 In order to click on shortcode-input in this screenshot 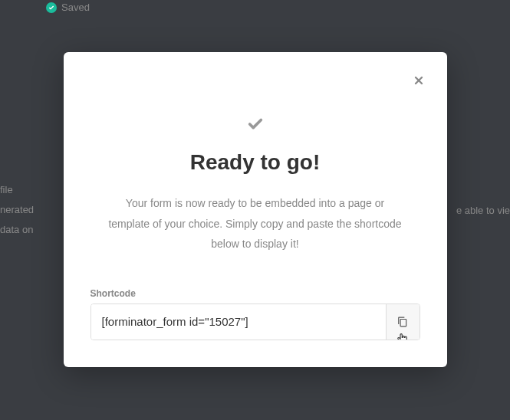, I will do `click(239, 322)`.